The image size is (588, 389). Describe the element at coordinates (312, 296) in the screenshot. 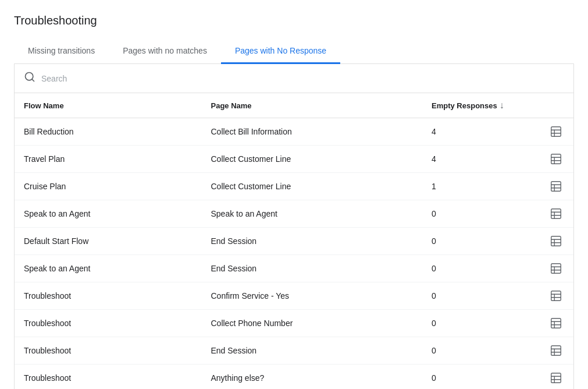

I see `cell-page-name: Confirm Service - Yes` at that location.